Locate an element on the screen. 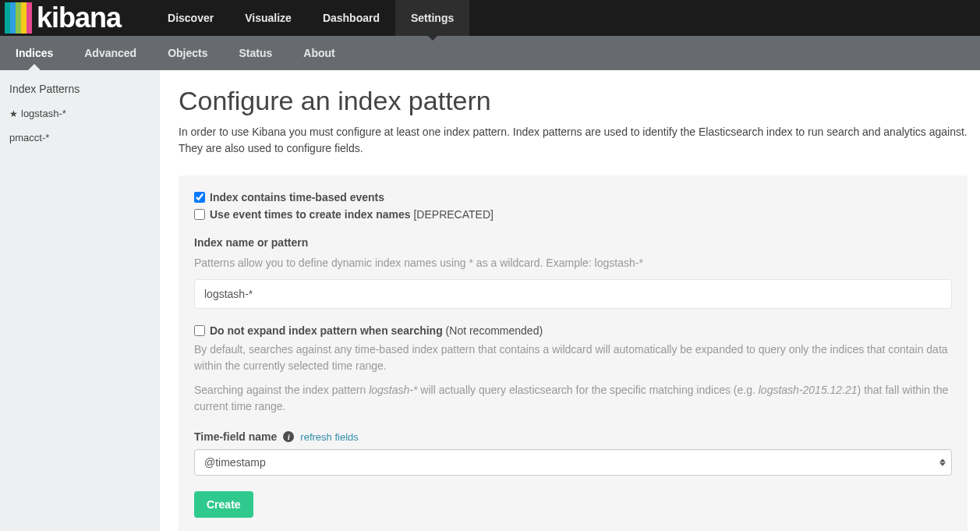 This screenshot has width=980, height=531. subnav-objects: Objects is located at coordinates (187, 53).